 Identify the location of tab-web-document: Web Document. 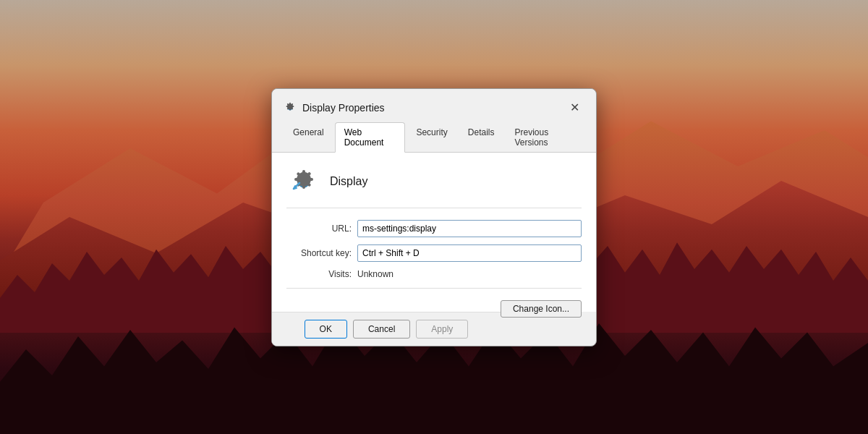
(370, 137).